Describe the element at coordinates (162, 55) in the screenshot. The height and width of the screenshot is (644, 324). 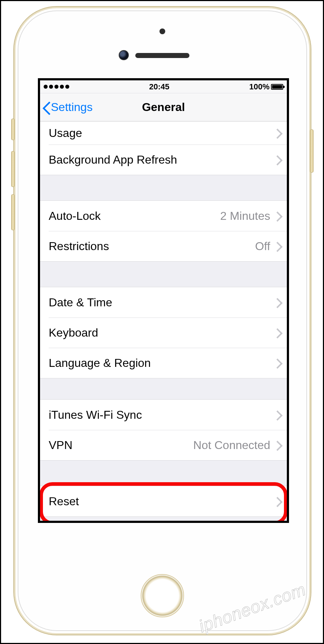
I see `earpiece-speaker` at that location.